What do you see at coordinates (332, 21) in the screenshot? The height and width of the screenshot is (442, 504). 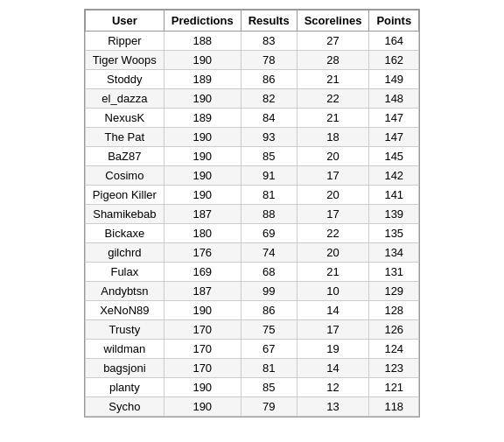 I see `column-header-scorelines: Scorelines` at bounding box center [332, 21].